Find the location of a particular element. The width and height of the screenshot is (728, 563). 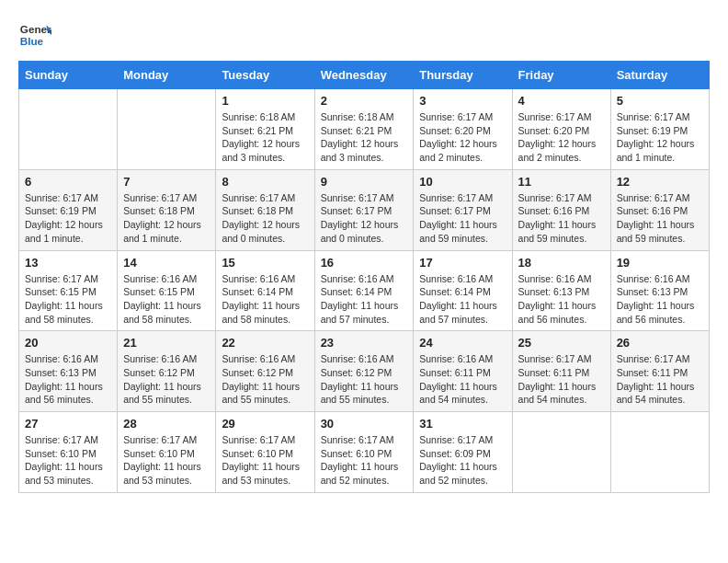

day-detail: Sunrise: 6:17 AM Sunset: 6:09 PM Dayligh… is located at coordinates (462, 460).